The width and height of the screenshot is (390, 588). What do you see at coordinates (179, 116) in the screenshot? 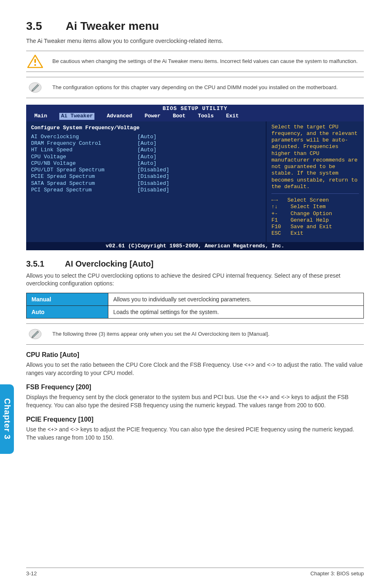
I see `bios-tab-boot: Boot` at bounding box center [179, 116].